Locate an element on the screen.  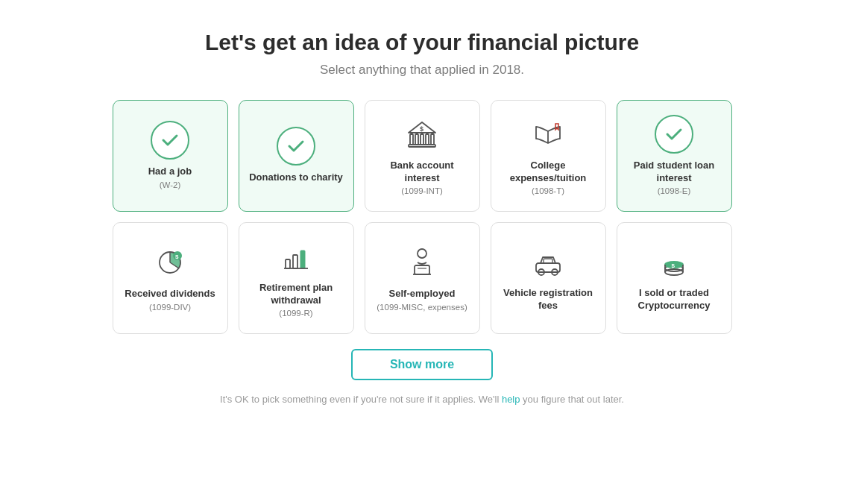
card-had-a-job: Had a job (W-2) is located at coordinates (170, 156).